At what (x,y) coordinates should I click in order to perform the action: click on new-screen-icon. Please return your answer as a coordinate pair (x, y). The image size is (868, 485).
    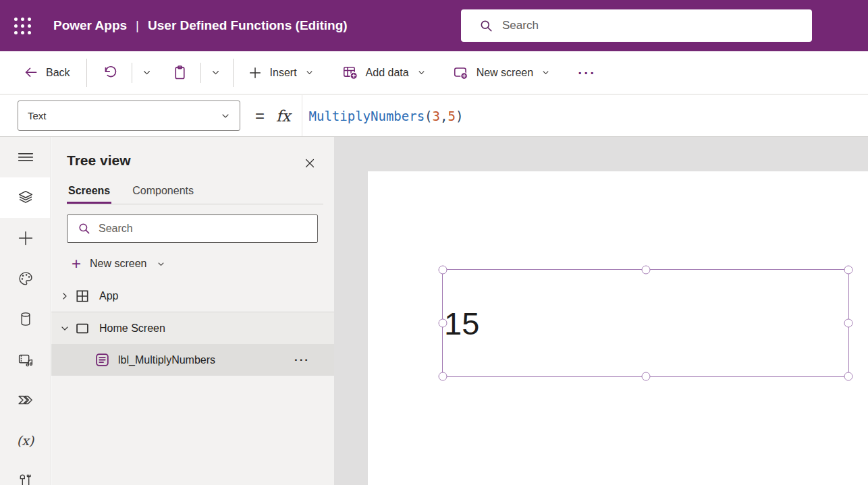
    Looking at the image, I should click on (460, 73).